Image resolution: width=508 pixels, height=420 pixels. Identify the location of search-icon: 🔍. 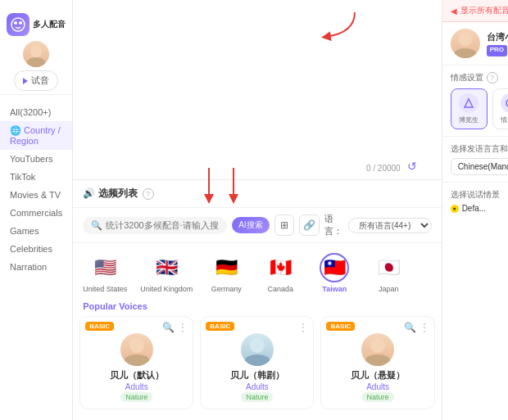
(97, 226).